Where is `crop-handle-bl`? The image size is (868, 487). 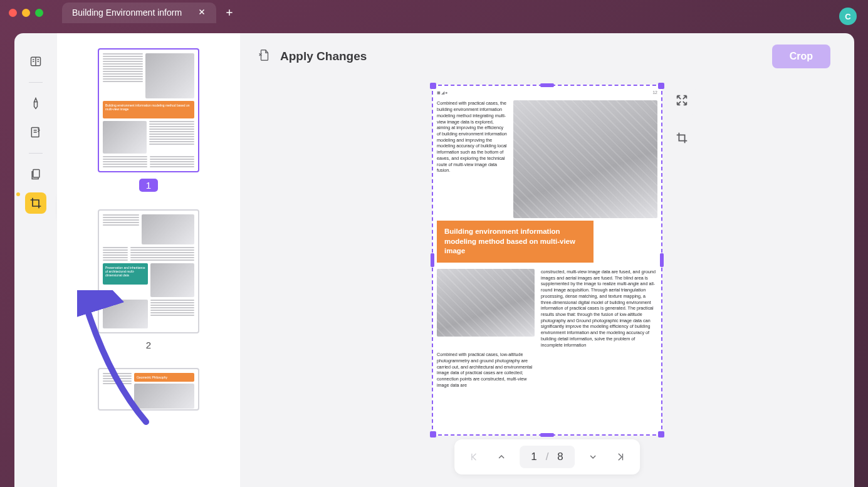 crop-handle-bl is located at coordinates (433, 434).